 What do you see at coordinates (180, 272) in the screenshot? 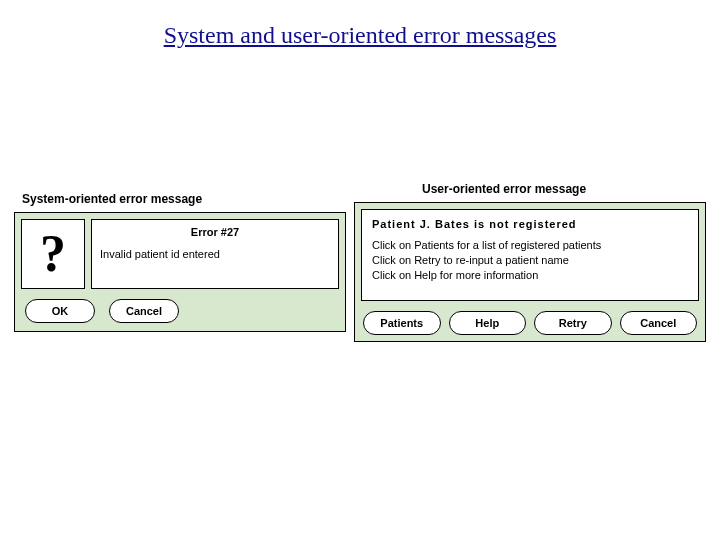
I see `system-error-dialog: ? Error #27 Invalid patient id entered O…` at bounding box center [180, 272].